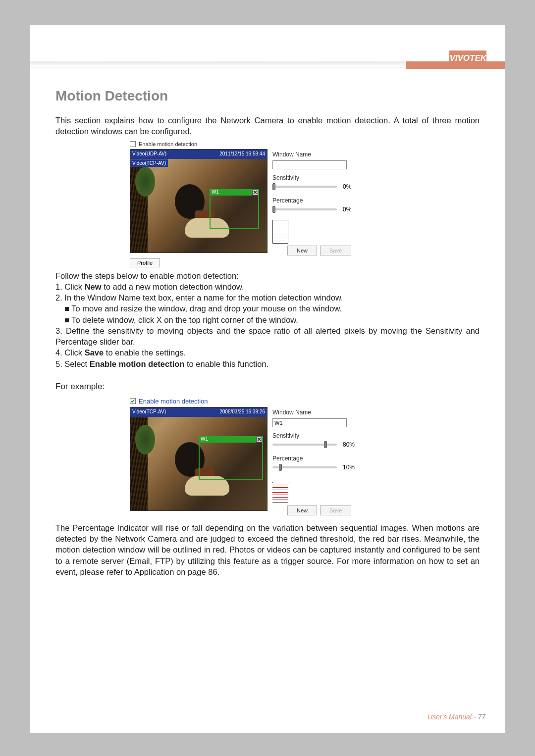 This screenshot has height=756, width=535. Describe the element at coordinates (274, 209) in the screenshot. I see `percentage-thumb` at that location.